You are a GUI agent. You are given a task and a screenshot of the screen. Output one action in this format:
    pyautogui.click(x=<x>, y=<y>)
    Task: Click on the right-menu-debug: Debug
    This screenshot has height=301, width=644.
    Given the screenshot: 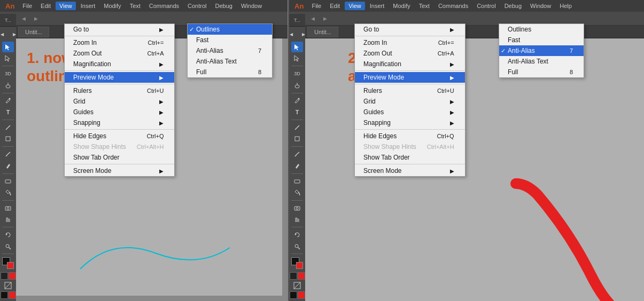 What is the action you would take?
    pyautogui.click(x=513, y=6)
    